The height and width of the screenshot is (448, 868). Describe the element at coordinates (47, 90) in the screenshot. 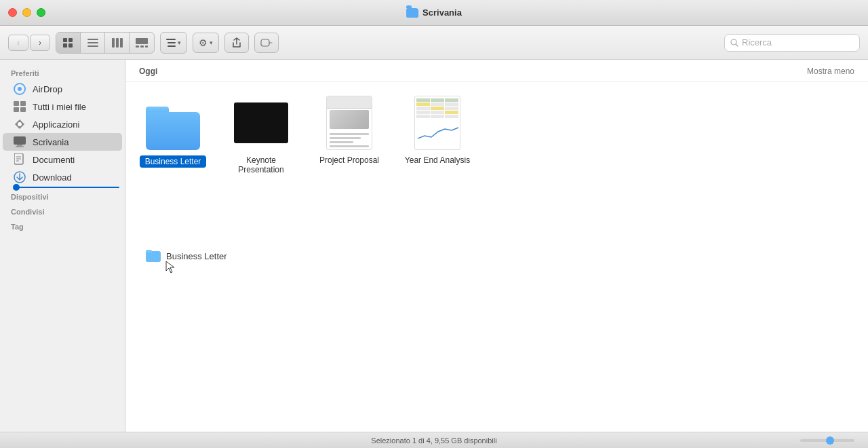

I see `sidebar-label-airdrop: AirDrop` at that location.